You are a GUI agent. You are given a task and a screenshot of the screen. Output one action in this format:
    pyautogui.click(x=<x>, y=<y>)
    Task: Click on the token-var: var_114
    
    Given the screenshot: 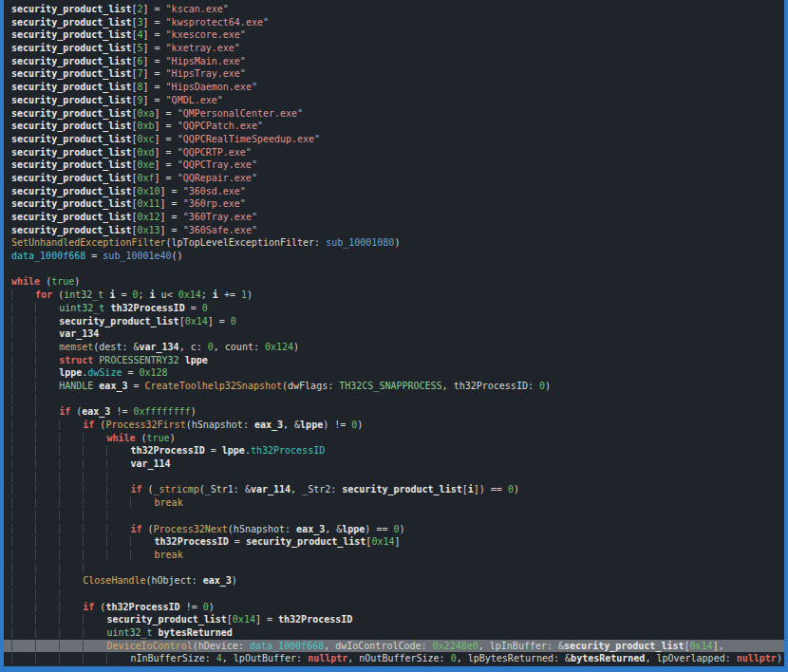 What is the action you would take?
    pyautogui.click(x=150, y=463)
    